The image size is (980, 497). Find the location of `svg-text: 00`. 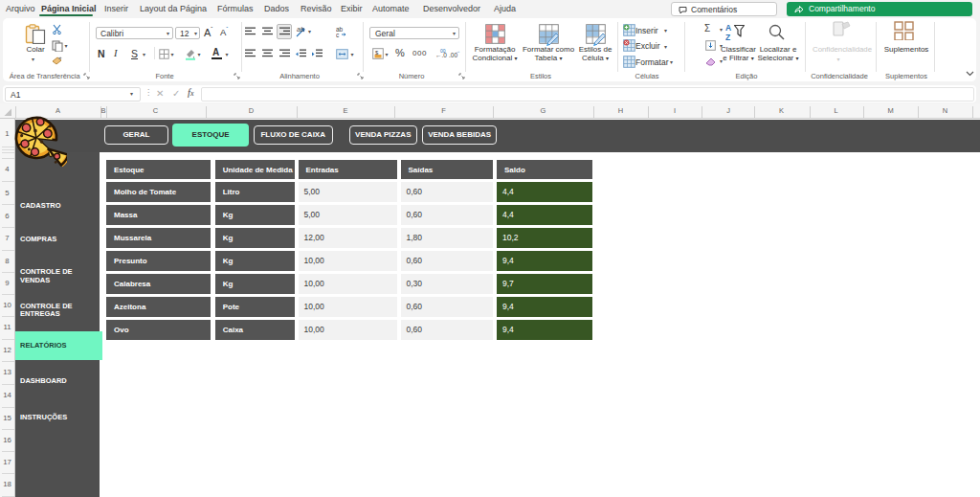

svg-text: 00 is located at coordinates (443, 51).